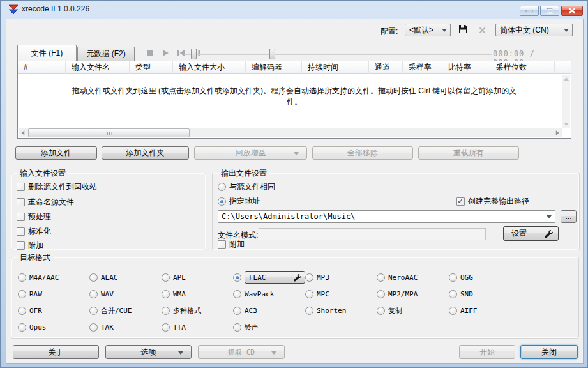 This screenshot has height=368, width=588. Describe the element at coordinates (511, 310) in the screenshot. I see `format-option-aiff: AIFF` at that location.